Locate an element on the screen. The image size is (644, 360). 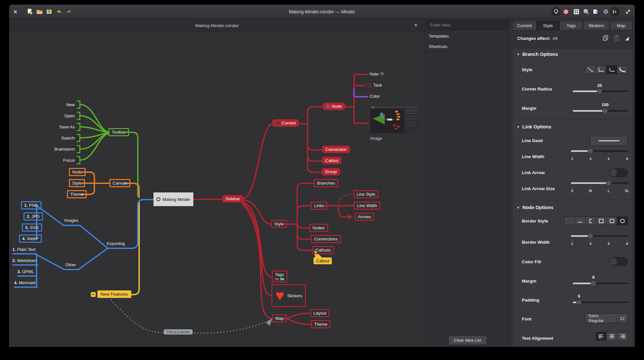
align-right-button is located at coordinates (622, 336).